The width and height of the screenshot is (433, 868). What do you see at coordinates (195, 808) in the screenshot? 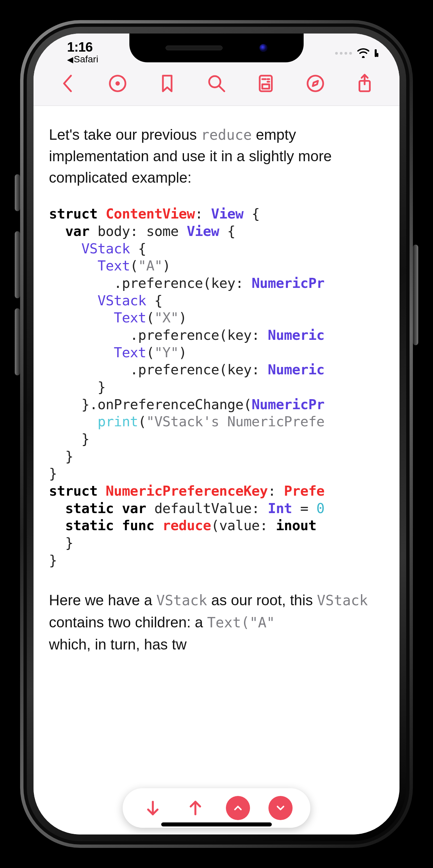
I see `nav-up-button` at bounding box center [195, 808].